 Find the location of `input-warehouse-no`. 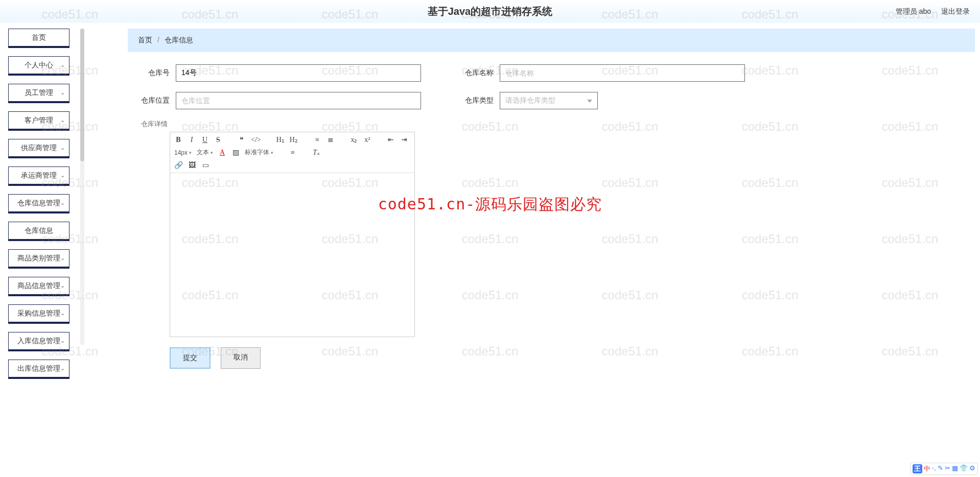

input-warehouse-no is located at coordinates (298, 73).